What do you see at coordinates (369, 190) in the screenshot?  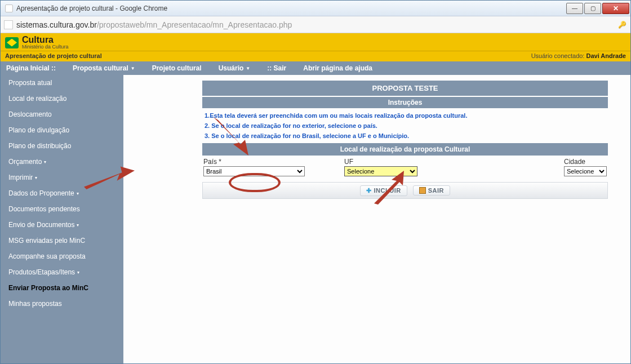 I see `plus-icon: ✚` at bounding box center [369, 190].